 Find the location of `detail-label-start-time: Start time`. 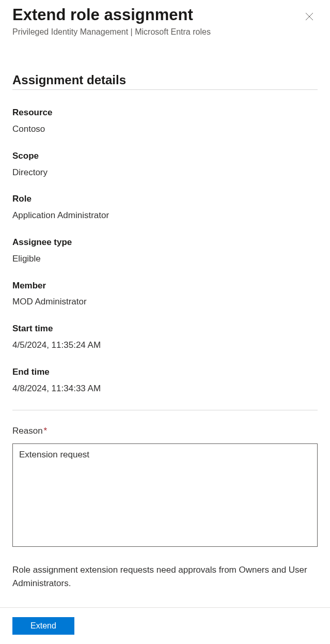

detail-label-start-time: Start time is located at coordinates (165, 329).